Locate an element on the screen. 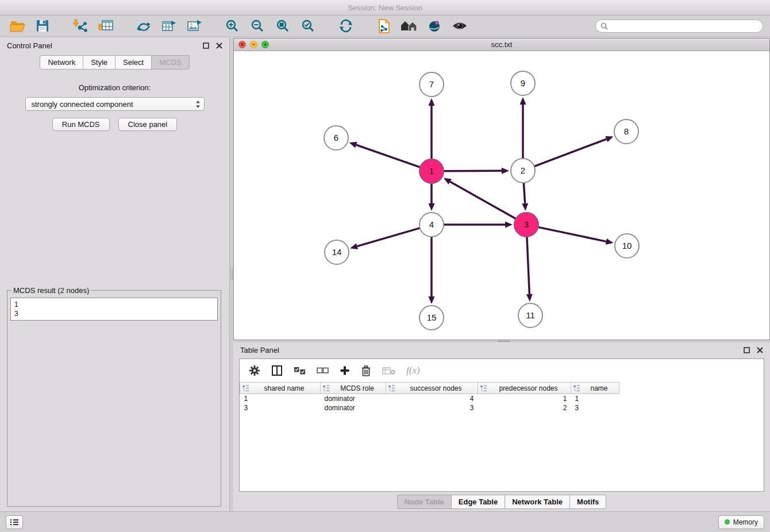 The height and width of the screenshot is (532, 770). task-history-button is located at coordinates (14, 522).